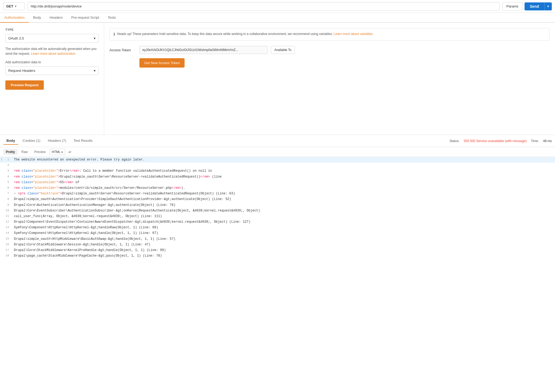 The width and height of the screenshot is (555, 392). What do you see at coordinates (283, 222) in the screenshot?
I see `line-content: Drupal\Component\EventDispatcher\Contain…` at bounding box center [283, 222].